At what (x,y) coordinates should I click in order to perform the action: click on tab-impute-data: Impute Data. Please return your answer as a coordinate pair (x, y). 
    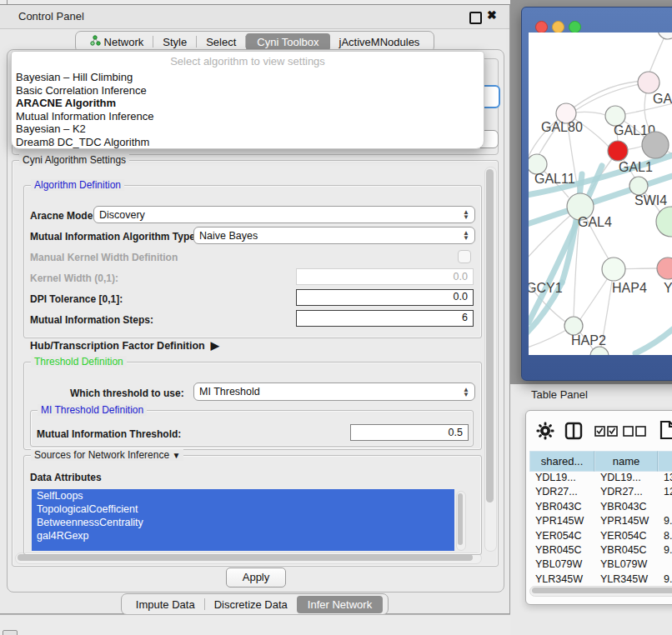
    Looking at the image, I should click on (165, 605).